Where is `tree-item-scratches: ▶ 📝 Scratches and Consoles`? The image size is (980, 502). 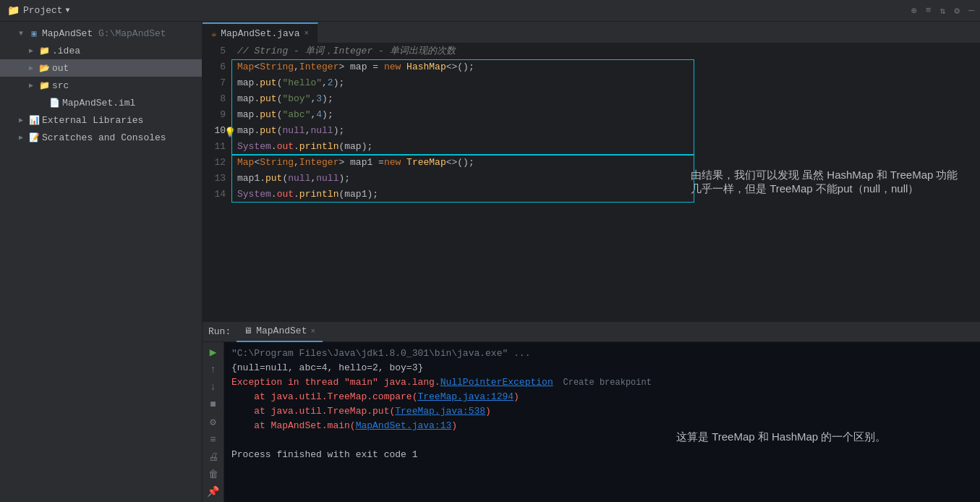
tree-item-scratches: ▶ 📝 Scratches and Consoles is located at coordinates (101, 137).